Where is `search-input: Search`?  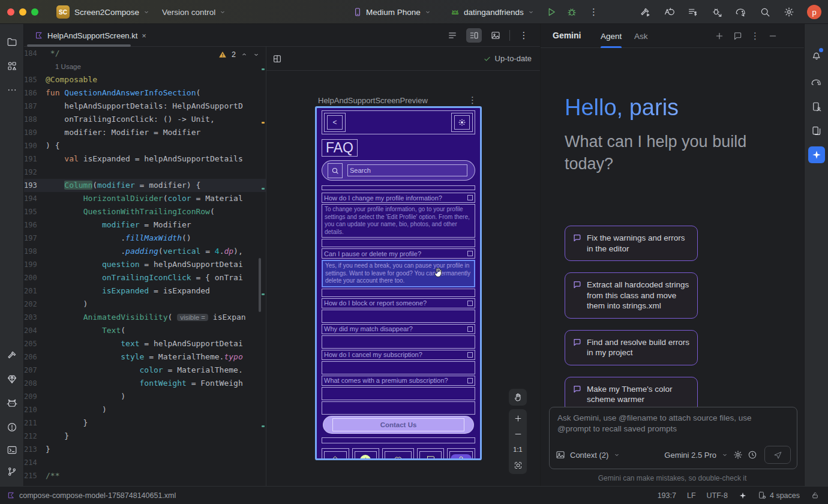 search-input: Search is located at coordinates (407, 170).